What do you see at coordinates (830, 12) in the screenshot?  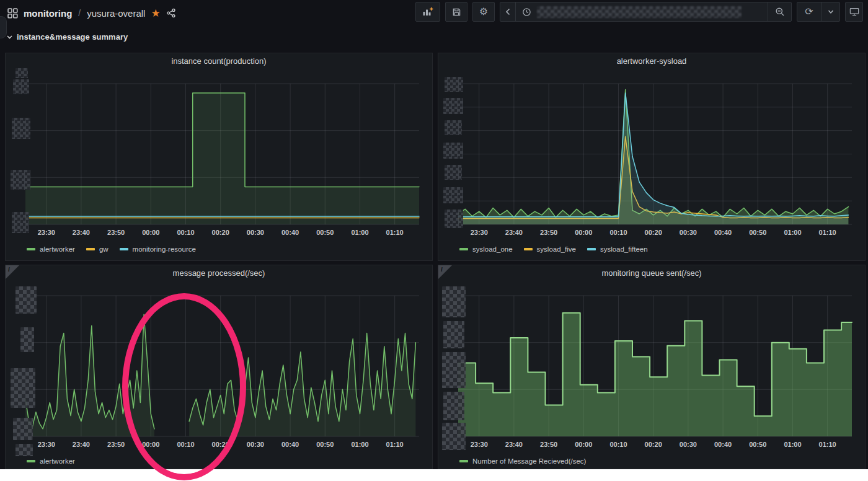 I see `refresh-interval-dropdown` at bounding box center [830, 12].